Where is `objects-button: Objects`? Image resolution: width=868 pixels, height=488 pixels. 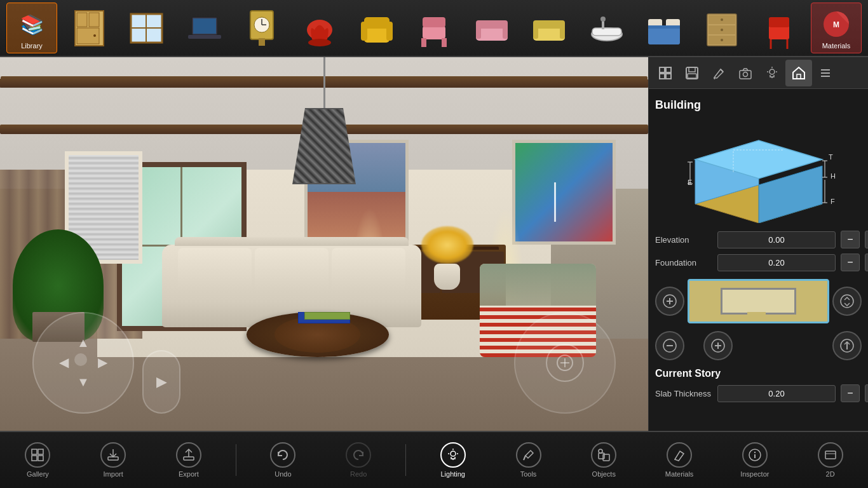
objects-button: Objects is located at coordinates (604, 460).